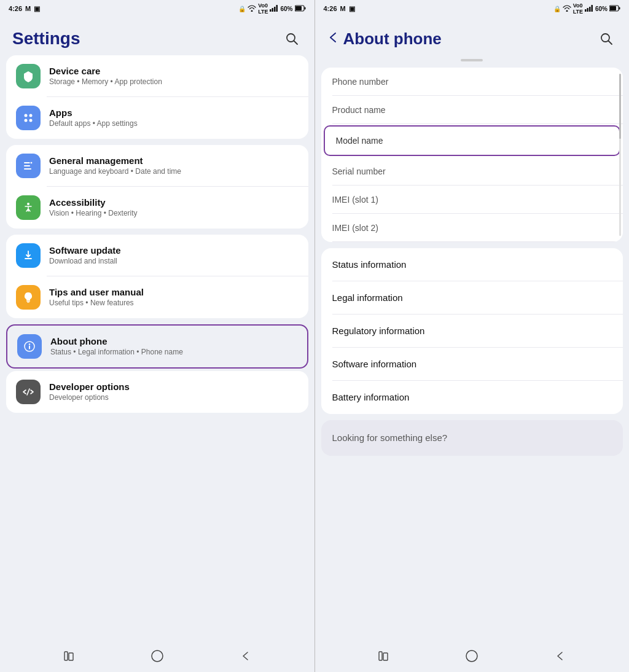 Image resolution: width=629 pixels, height=672 pixels. What do you see at coordinates (472, 656) in the screenshot?
I see `home-button-right` at bounding box center [472, 656].